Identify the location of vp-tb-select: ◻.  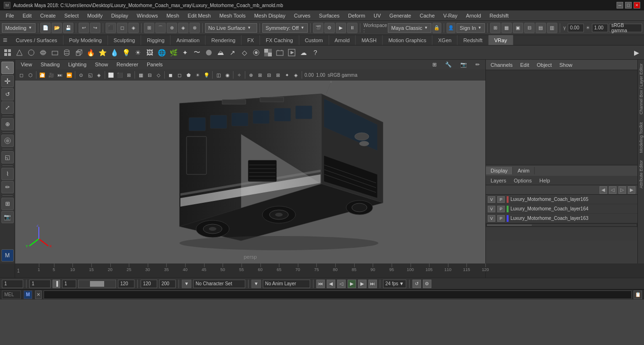
(21, 75).